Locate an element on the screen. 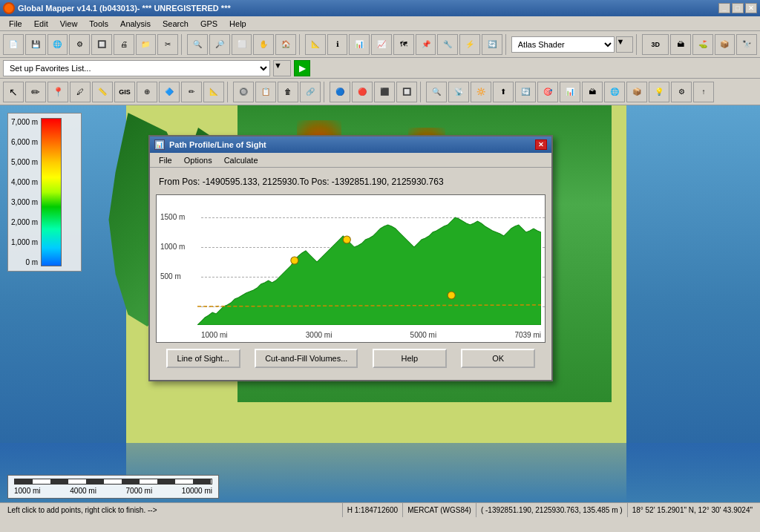 The width and height of the screenshot is (760, 532). ok-button: OK is located at coordinates (498, 358).